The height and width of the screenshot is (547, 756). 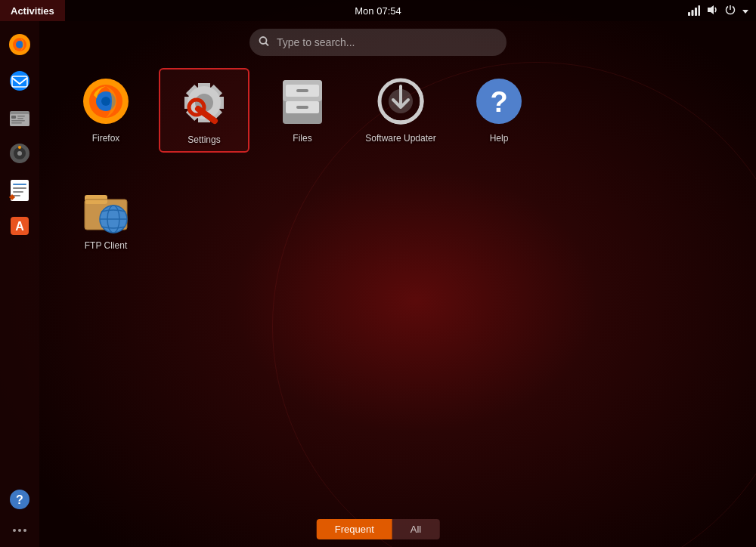 I want to click on sidebar-item-notes, so click(x=20, y=190).